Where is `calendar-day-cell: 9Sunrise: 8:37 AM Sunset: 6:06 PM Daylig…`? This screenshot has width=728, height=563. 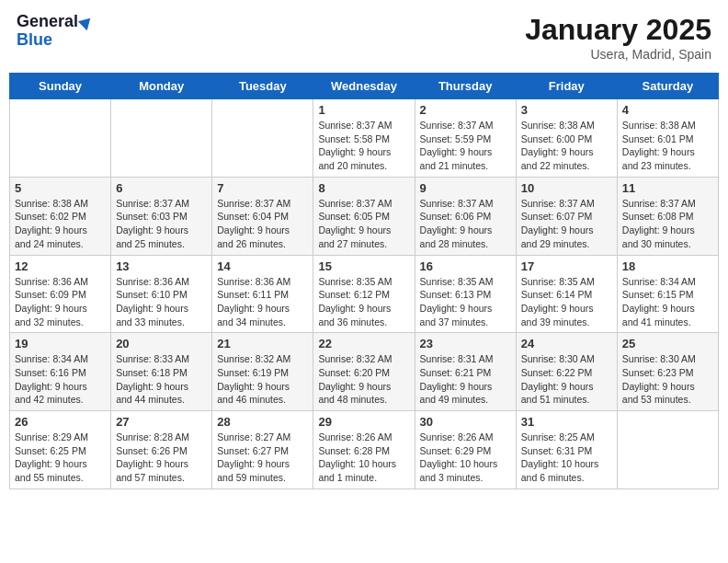 calendar-day-cell: 9Sunrise: 8:37 AM Sunset: 6:06 PM Daylig… is located at coordinates (465, 215).